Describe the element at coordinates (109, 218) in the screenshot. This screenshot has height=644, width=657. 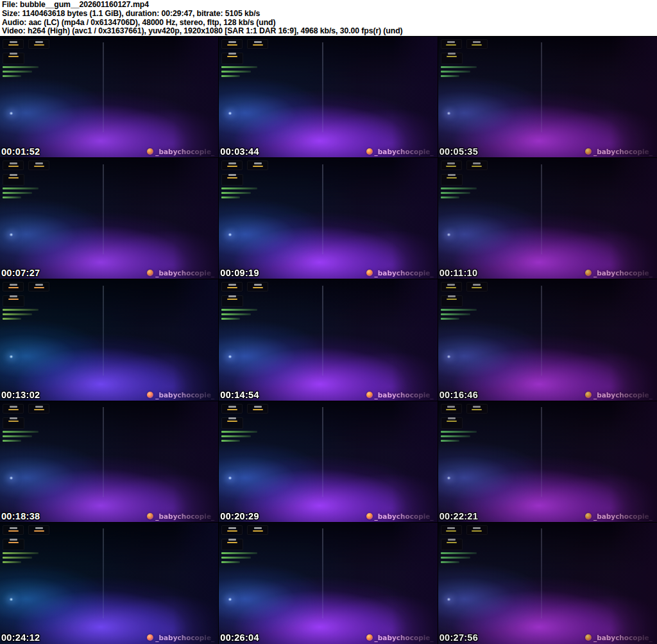
I see `video-thumbnail: 00:07:27 _babychocopie_` at that location.